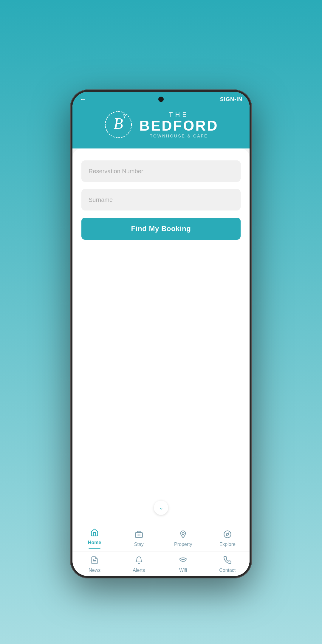  Describe the element at coordinates (227, 570) in the screenshot. I see `contact-label: Contact` at that location.